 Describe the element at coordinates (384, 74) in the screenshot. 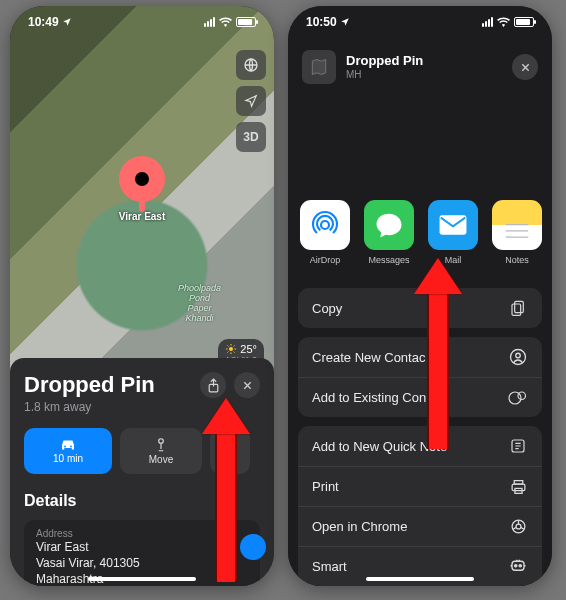

I see `share-subtitle: MH` at that location.